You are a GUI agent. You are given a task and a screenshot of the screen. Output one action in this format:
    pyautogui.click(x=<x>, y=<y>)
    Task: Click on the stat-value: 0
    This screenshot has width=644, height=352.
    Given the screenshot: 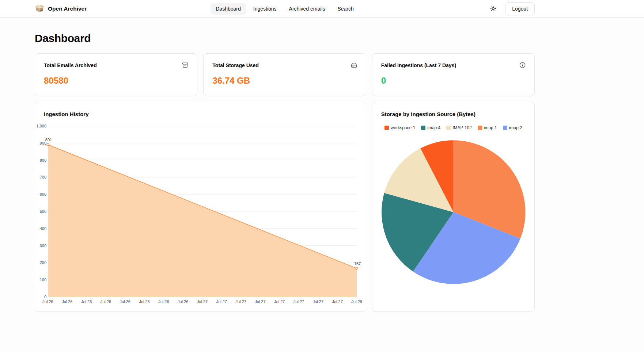 What is the action you would take?
    pyautogui.click(x=453, y=81)
    